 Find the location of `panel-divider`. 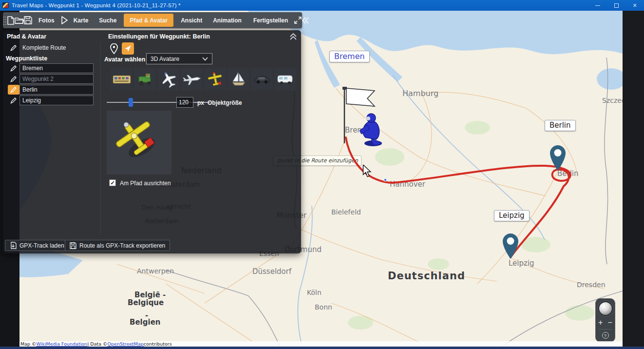

panel-divider is located at coordinates (100, 138).